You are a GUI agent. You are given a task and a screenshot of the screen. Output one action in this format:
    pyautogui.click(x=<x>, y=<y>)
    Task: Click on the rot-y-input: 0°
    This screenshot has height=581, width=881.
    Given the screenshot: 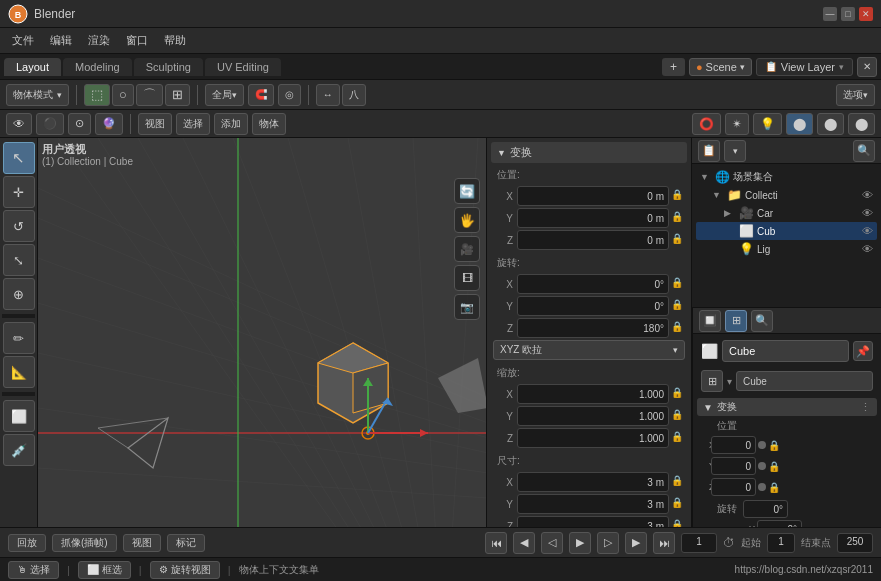 What is the action you would take?
    pyautogui.click(x=593, y=306)
    